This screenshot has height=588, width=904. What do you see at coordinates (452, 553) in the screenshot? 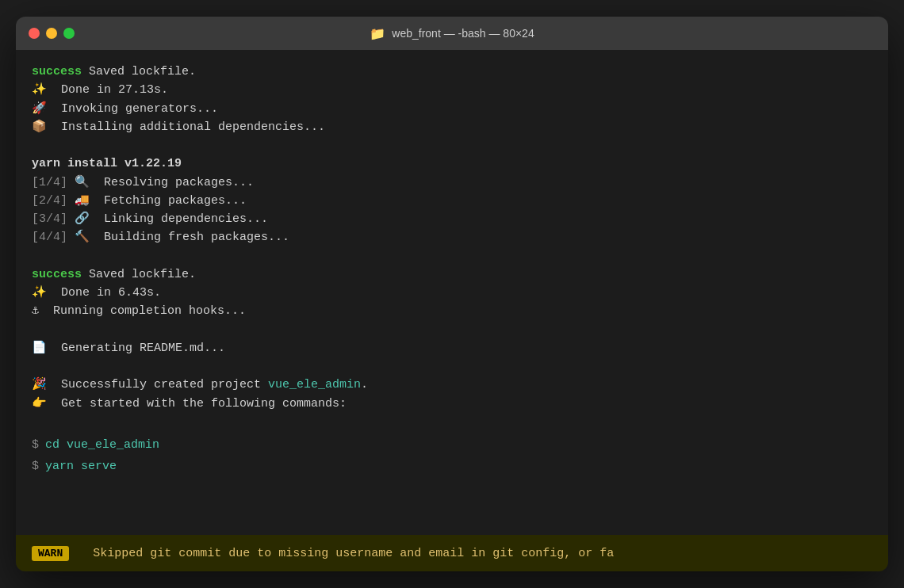
I see `warn-bar: WARN Skipped git commit due to missing u…` at bounding box center [452, 553].